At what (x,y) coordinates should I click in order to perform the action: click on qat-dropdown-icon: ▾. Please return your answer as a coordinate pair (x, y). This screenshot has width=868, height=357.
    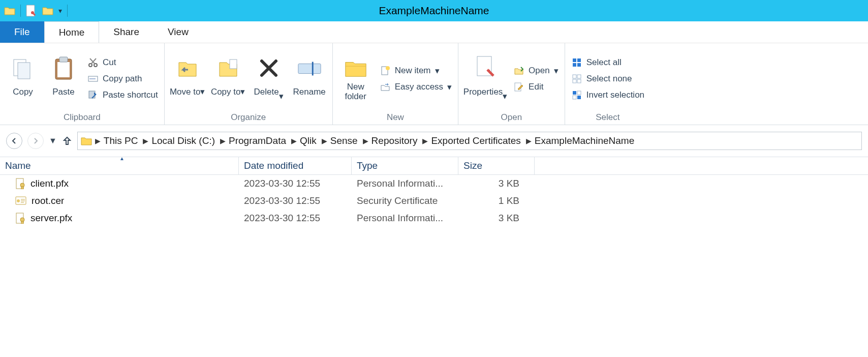
    Looking at the image, I should click on (60, 11).